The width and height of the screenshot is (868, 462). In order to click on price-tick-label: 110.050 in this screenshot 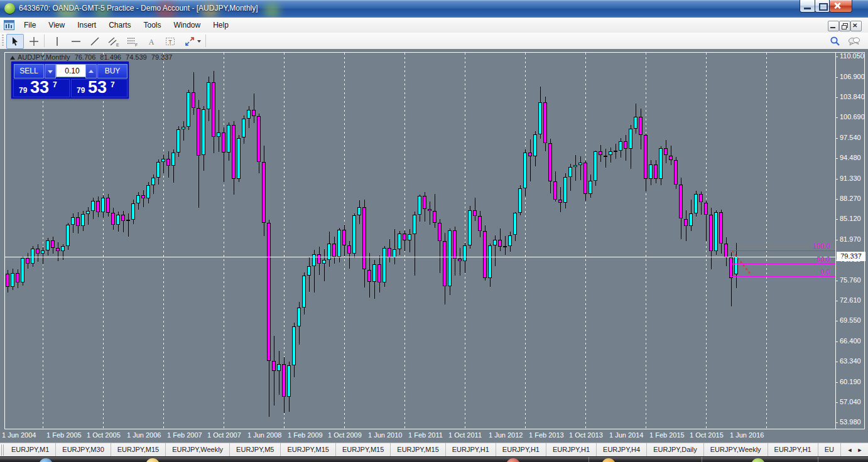, I will do `click(852, 56)`.